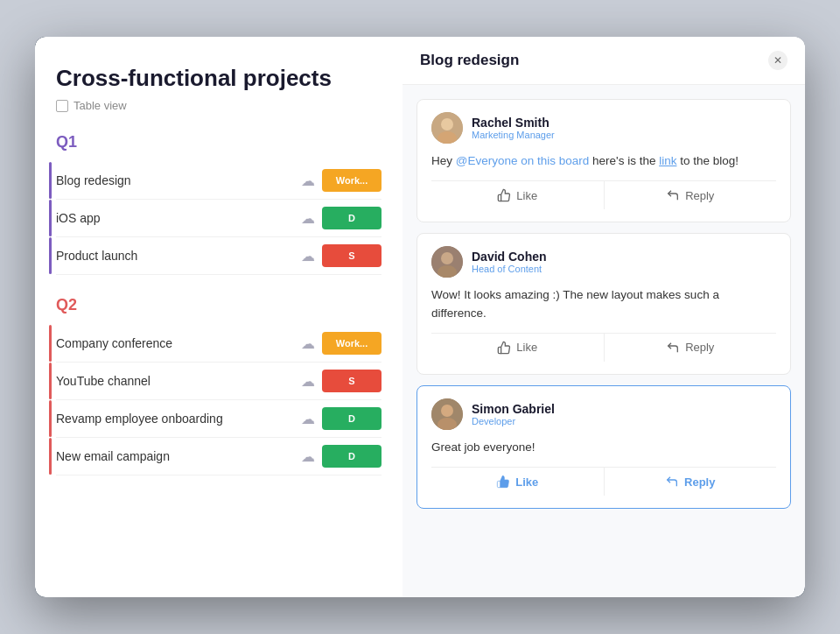 This screenshot has width=840, height=634. Describe the element at coordinates (778, 60) in the screenshot. I see `close-button: ✕` at that location.